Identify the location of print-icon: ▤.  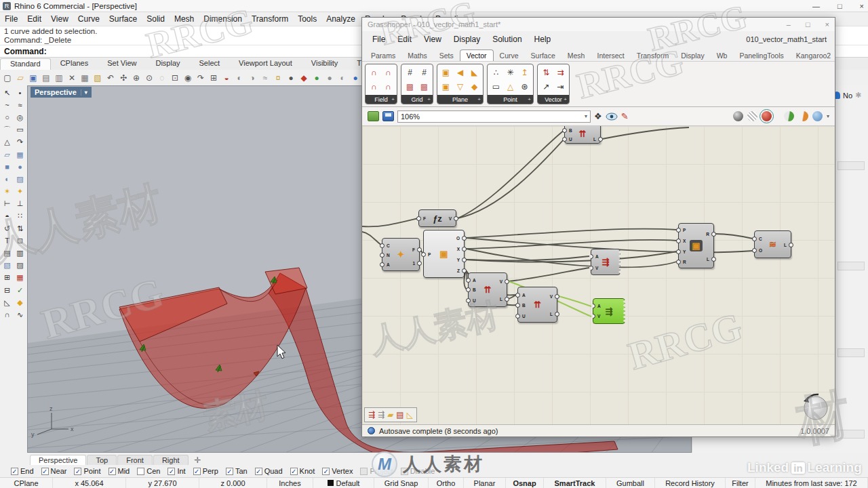
(46, 77).